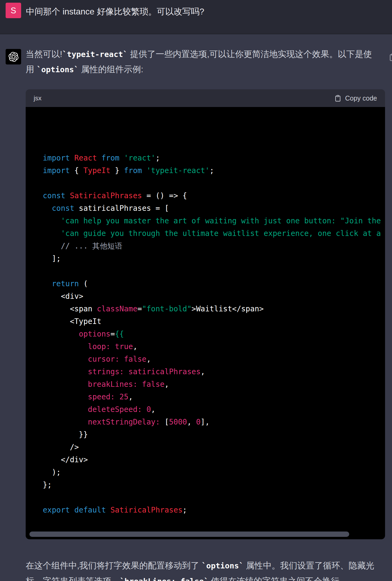 The width and height of the screenshot is (392, 581). What do you see at coordinates (214, 347) in the screenshot?
I see `code-line: loop: true,` at bounding box center [214, 347].